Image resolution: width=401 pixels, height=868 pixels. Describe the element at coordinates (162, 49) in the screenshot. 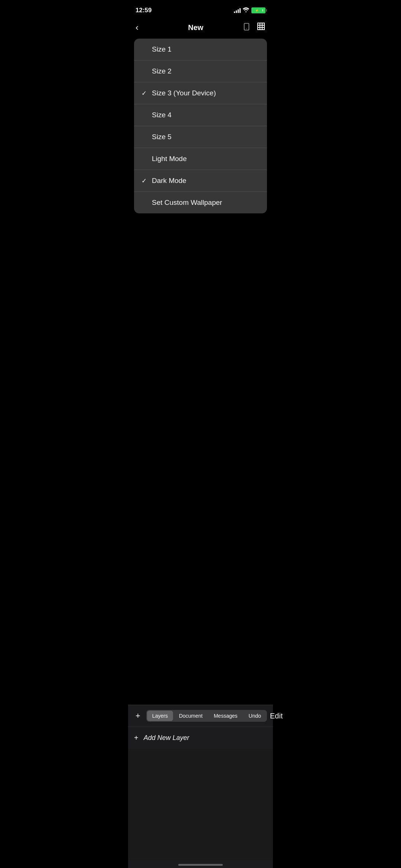

I see `dropdown-label-size1: Size 1` at that location.